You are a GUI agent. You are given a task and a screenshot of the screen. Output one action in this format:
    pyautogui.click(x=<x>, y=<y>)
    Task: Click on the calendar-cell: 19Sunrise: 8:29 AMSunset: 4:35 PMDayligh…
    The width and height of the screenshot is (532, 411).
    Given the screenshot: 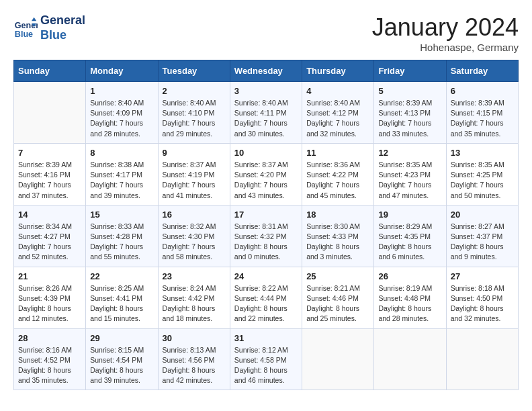 What is the action you would take?
    pyautogui.click(x=410, y=236)
    